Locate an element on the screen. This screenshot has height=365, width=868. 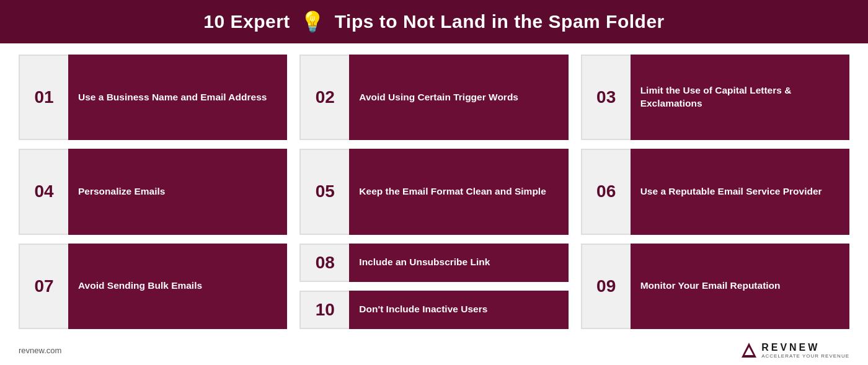
tip-number-5: 05 is located at coordinates (324, 191).